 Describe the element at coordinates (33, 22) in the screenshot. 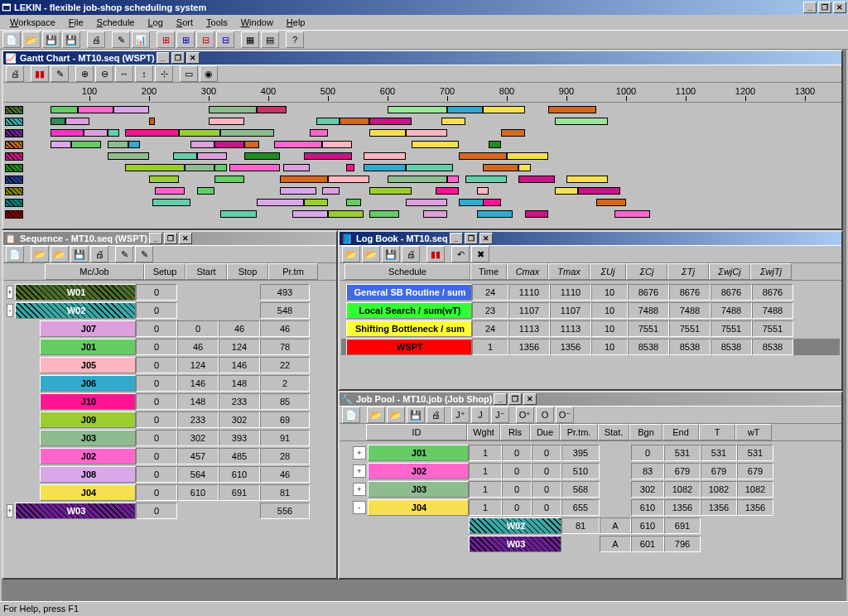

I see `menu-workspace: Workspace` at that location.